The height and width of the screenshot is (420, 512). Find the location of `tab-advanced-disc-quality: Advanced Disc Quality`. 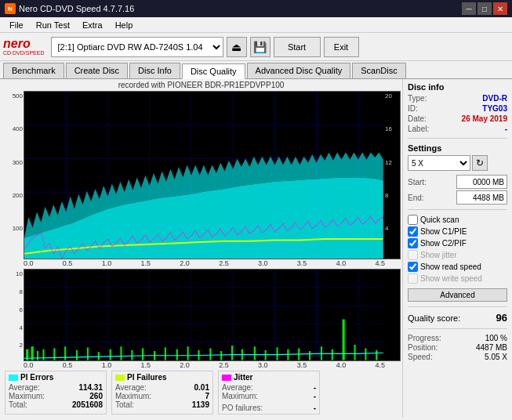

tab-advanced-disc-quality: Advanced Disc Quality is located at coordinates (300, 71).